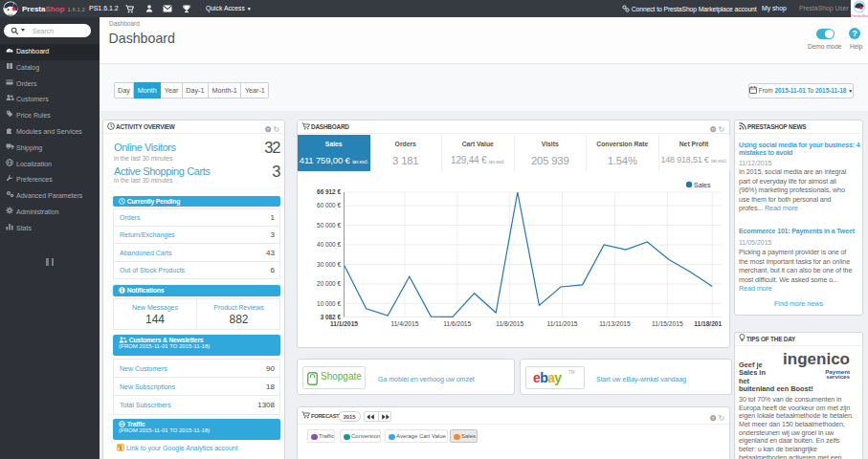  I want to click on svg-text: 66 912 €, so click(329, 191).